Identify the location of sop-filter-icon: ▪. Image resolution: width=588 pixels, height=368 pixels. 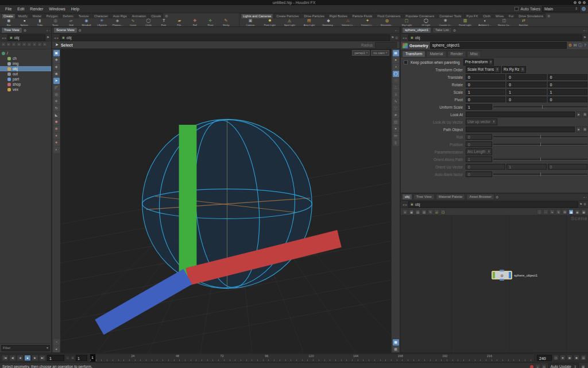
(24, 44).